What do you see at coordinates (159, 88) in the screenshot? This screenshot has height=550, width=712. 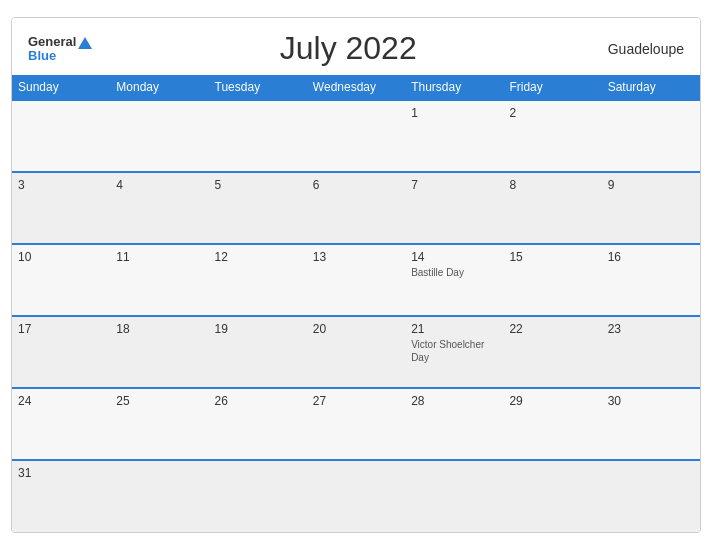 I see `col-monday: Monday` at bounding box center [159, 88].